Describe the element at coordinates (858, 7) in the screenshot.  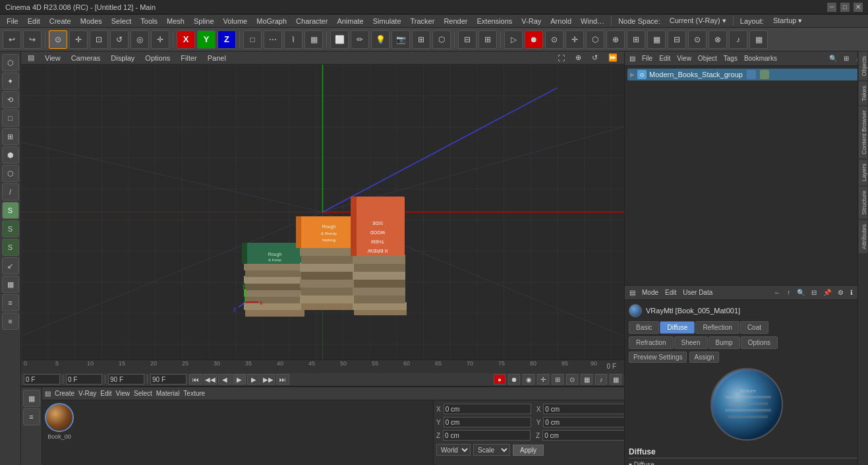
I see `close-button: ✕` at that location.